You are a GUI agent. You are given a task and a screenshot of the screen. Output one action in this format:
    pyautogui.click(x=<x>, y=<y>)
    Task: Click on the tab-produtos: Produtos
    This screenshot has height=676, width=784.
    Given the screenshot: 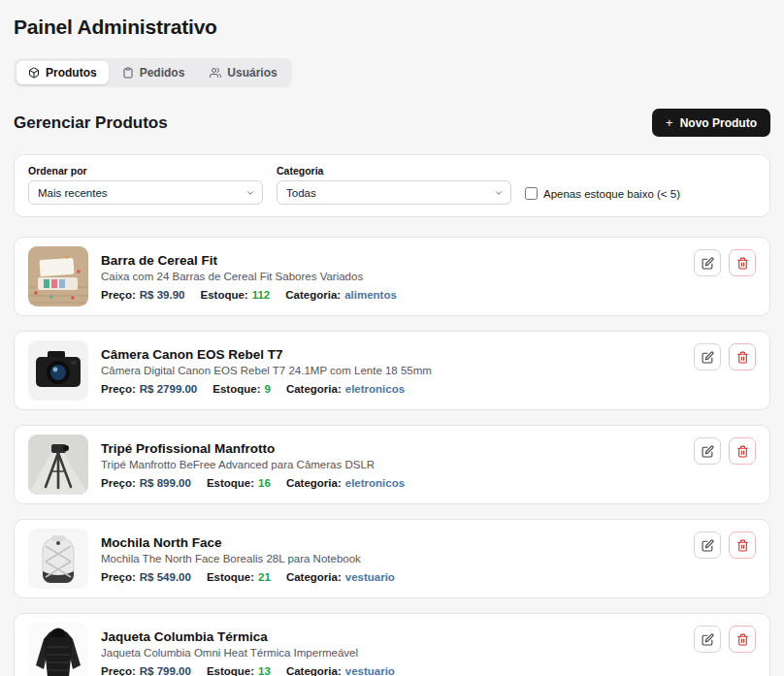 What is the action you would take?
    pyautogui.click(x=62, y=73)
    